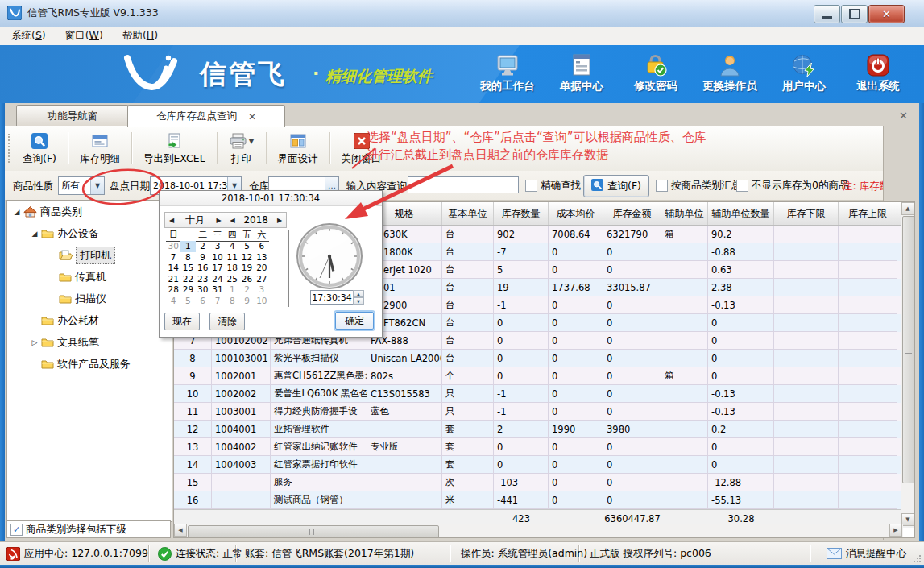 The width and height of the screenshot is (924, 568). I want to click on tree-item-打印机: 打印机, so click(89, 255).